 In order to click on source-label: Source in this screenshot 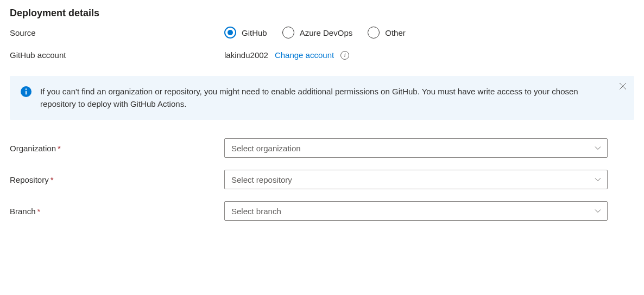, I will do `click(117, 33)`.